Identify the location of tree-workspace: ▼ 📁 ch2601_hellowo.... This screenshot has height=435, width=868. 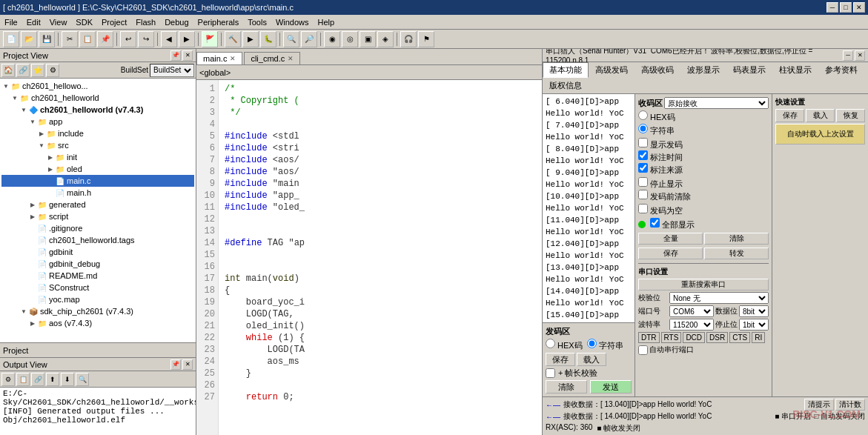
(98, 86).